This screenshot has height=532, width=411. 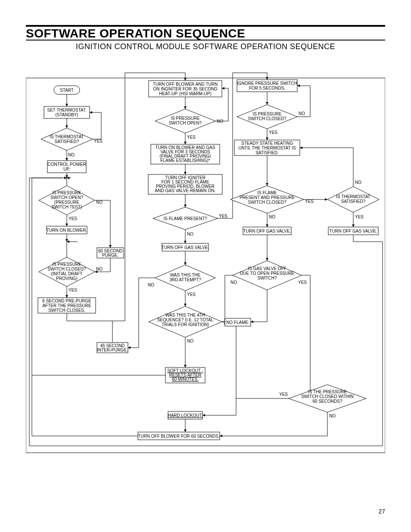 I want to click on node-igniter-3: HEAT-UP. (HSI WARM-UP), so click(x=185, y=94).